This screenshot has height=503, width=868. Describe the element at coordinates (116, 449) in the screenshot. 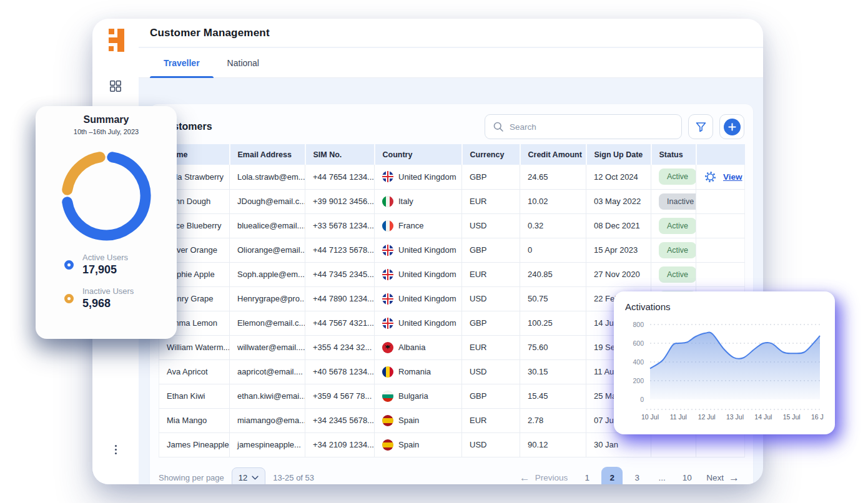

I see `kebab-menu-icon` at that location.